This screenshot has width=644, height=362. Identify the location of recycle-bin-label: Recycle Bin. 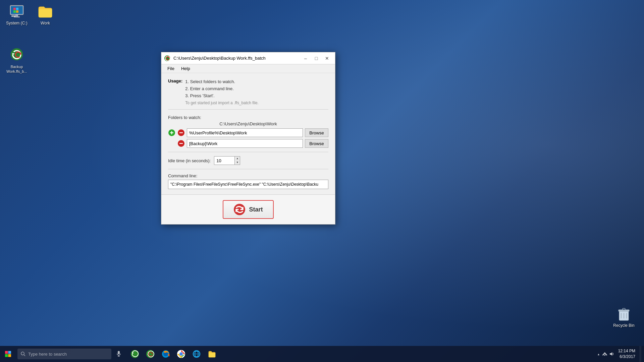
(624, 326).